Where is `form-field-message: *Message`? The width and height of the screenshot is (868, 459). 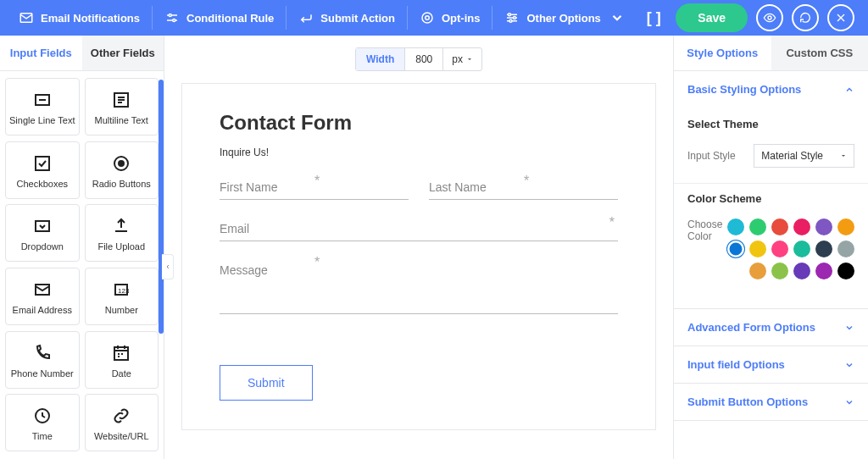 form-field-message: *Message is located at coordinates (419, 290).